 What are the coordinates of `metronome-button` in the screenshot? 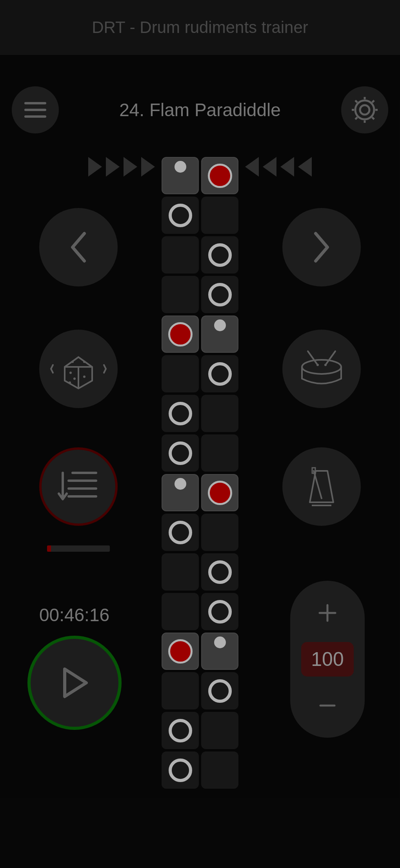 It's located at (322, 487).